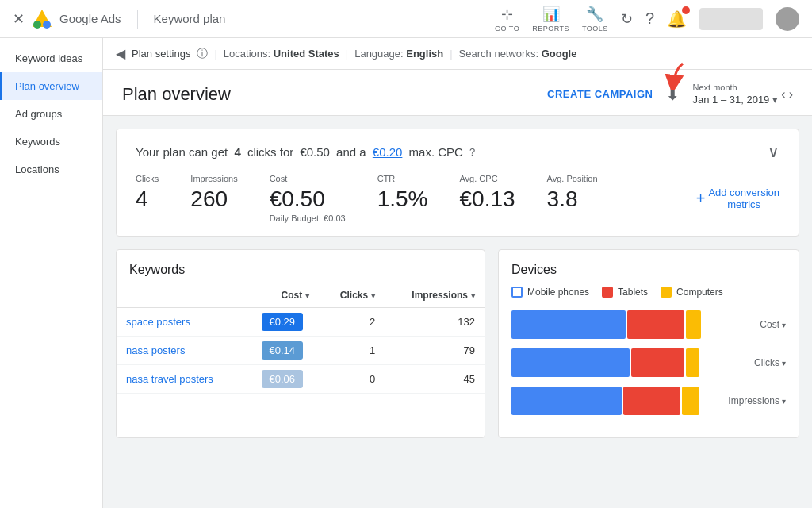 Image resolution: width=812 pixels, height=508 pixels. What do you see at coordinates (458, 54) in the screenshot?
I see `plan-settings-bar: ◀ Plan settings ⓘ | Locations: United St…` at bounding box center [458, 54].